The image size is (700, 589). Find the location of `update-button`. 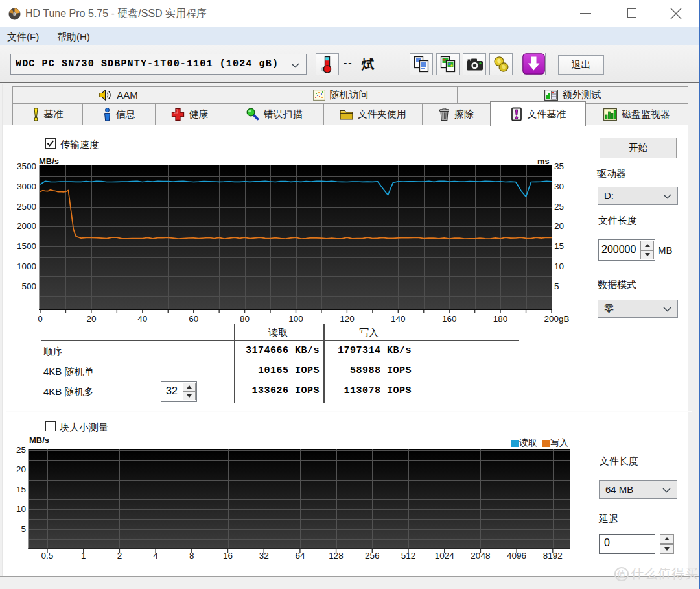

update-button is located at coordinates (534, 64).